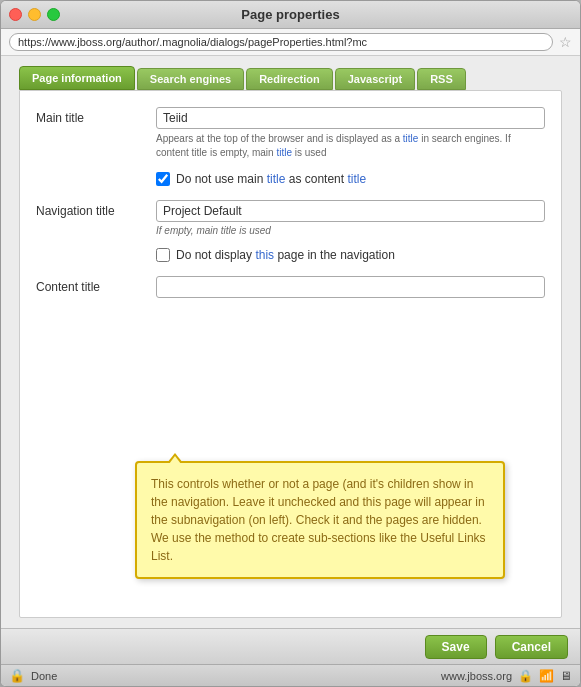 This screenshot has width=581, height=687. Describe the element at coordinates (54, 14) in the screenshot. I see `maximize-button` at that location.